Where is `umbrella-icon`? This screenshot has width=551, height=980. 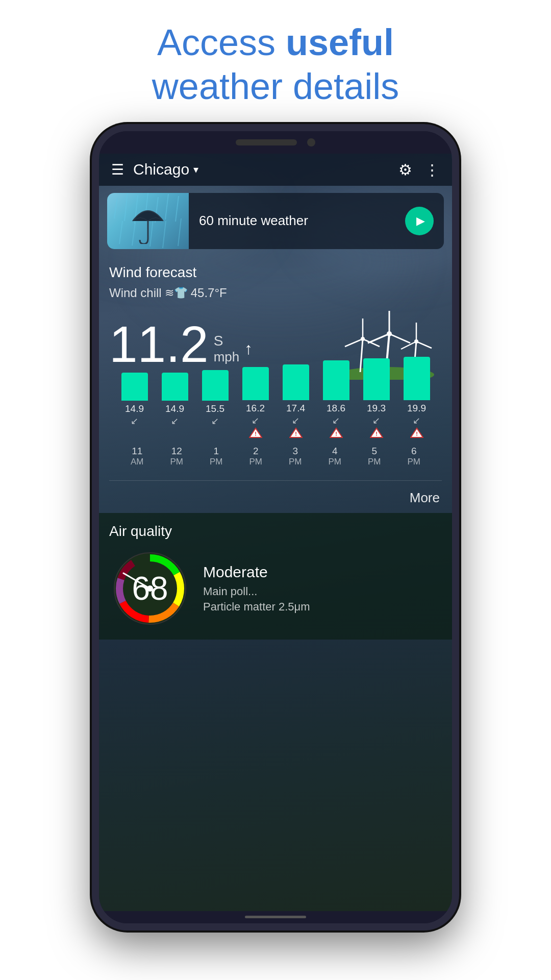 umbrella-icon is located at coordinates (148, 221).